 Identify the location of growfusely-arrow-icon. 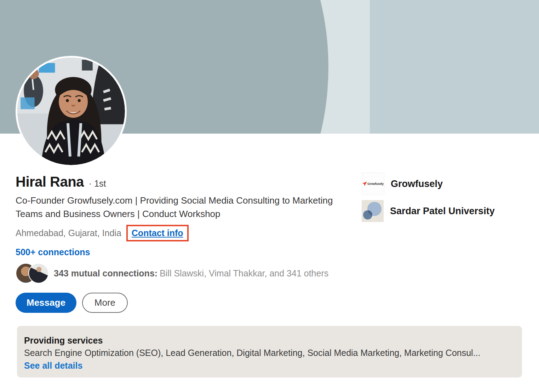
(365, 184).